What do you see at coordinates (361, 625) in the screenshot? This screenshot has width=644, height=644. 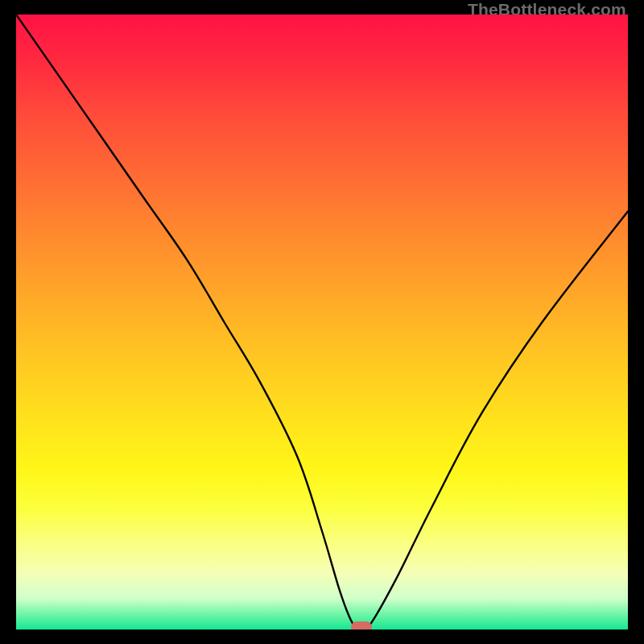 I see `optimum-marker` at bounding box center [361, 625].